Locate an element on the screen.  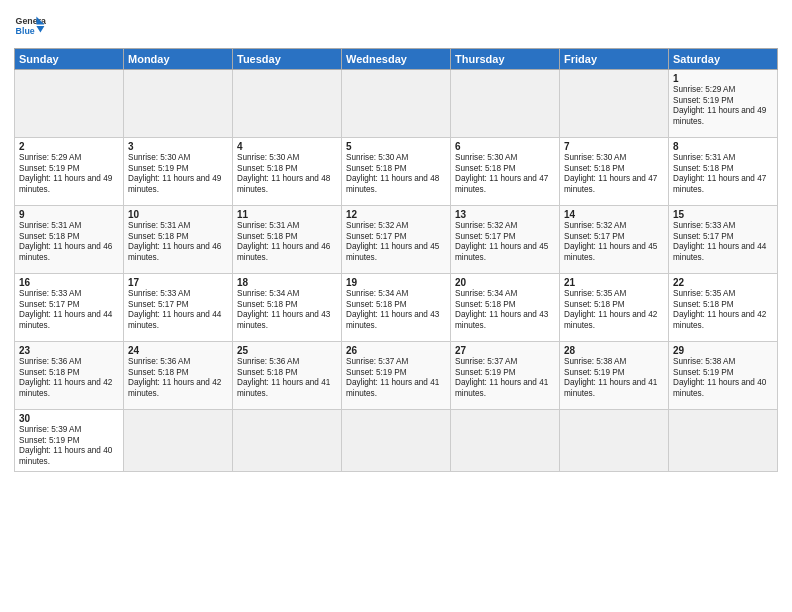
day-number: 16 is located at coordinates (69, 282).